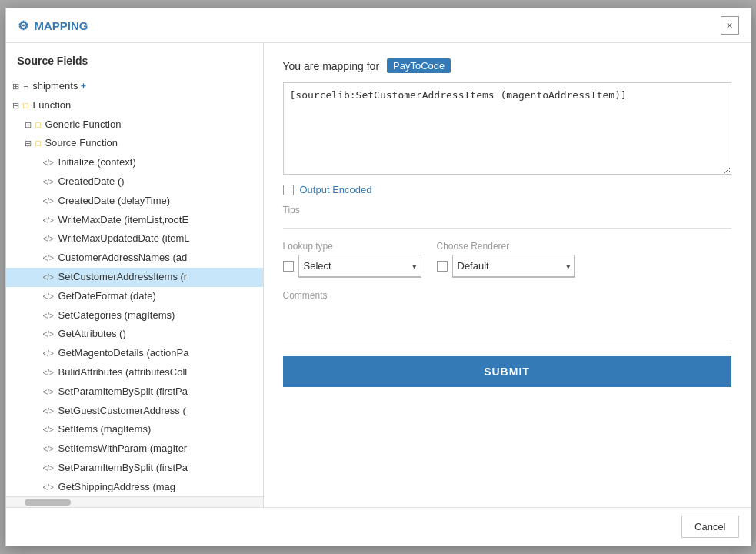 The height and width of the screenshot is (554, 756). I want to click on tree-item-getdateformat: </> GetDateFormat (date), so click(135, 297).